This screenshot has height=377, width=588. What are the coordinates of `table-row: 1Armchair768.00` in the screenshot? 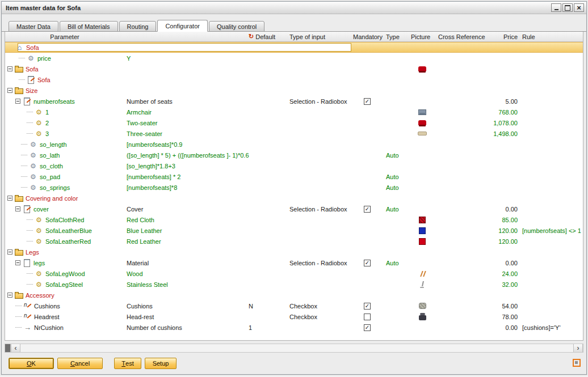 It's located at (294, 112).